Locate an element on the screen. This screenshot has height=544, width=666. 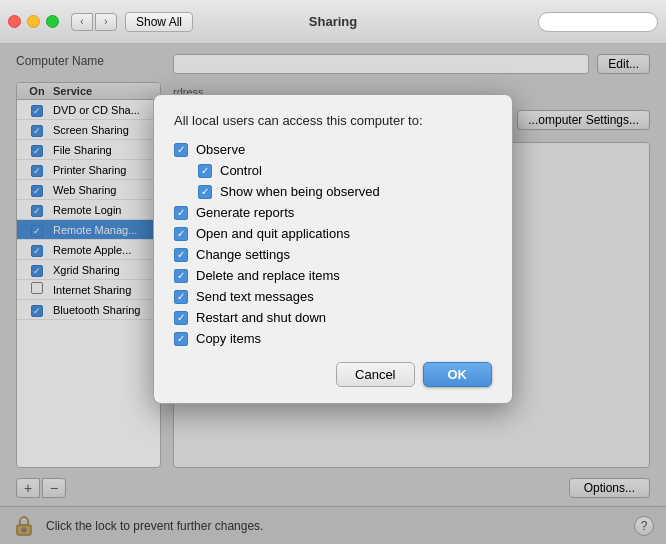
modal-item: Delete and replace items is located at coordinates (333, 276).